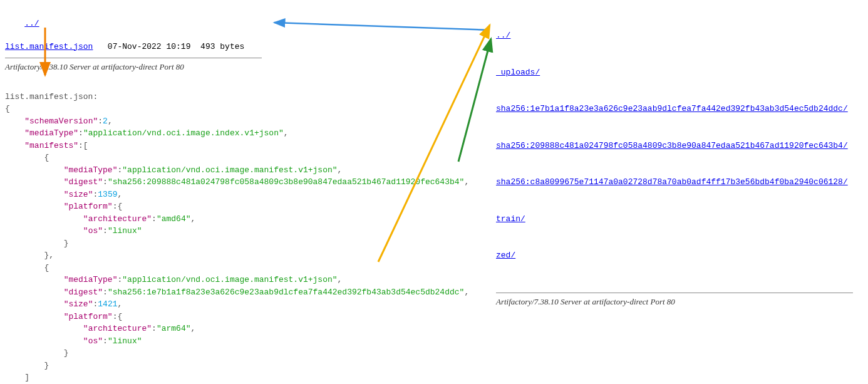 The height and width of the screenshot is (384, 868). What do you see at coordinates (674, 293) in the screenshot?
I see `divider-right` at bounding box center [674, 293].